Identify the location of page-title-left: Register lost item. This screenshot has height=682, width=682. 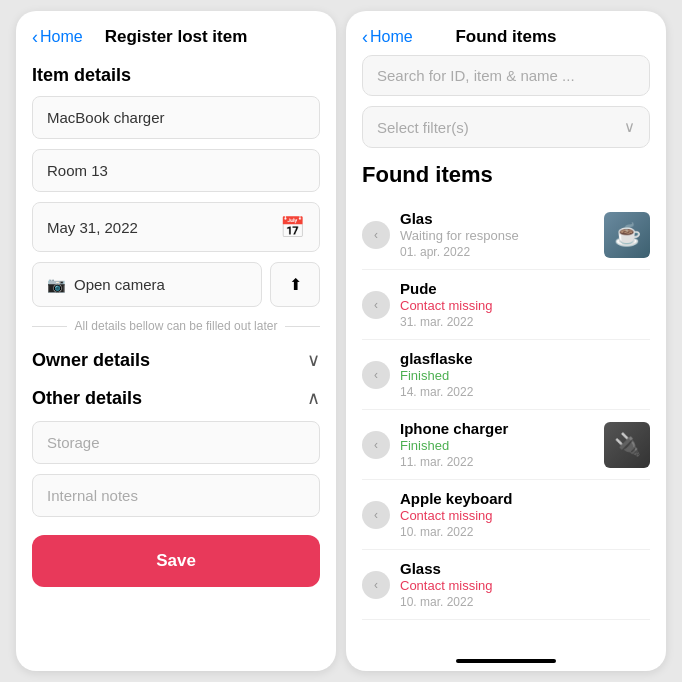
(176, 37).